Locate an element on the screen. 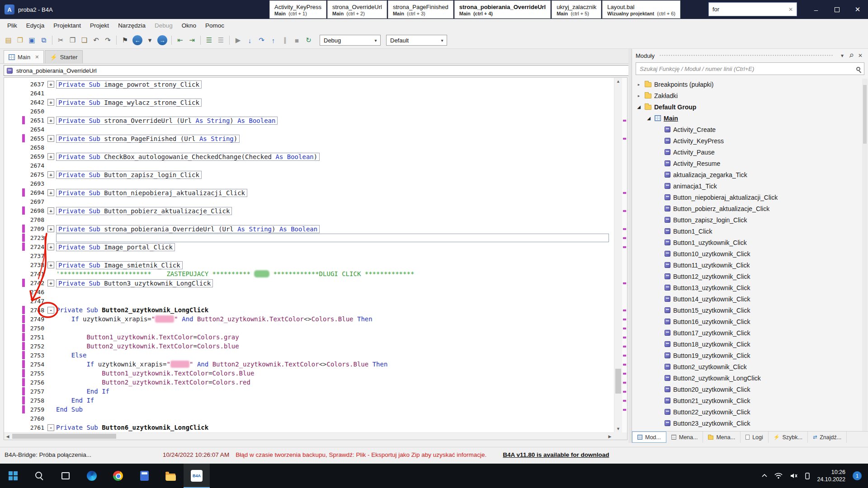  file-explorer-taskbar-button is located at coordinates (170, 476).